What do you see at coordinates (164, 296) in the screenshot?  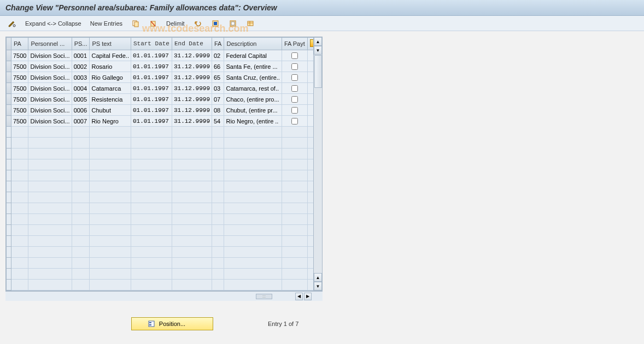 I see `horizontal-scrollbar: ::: ◀ ▶` at bounding box center [164, 296].